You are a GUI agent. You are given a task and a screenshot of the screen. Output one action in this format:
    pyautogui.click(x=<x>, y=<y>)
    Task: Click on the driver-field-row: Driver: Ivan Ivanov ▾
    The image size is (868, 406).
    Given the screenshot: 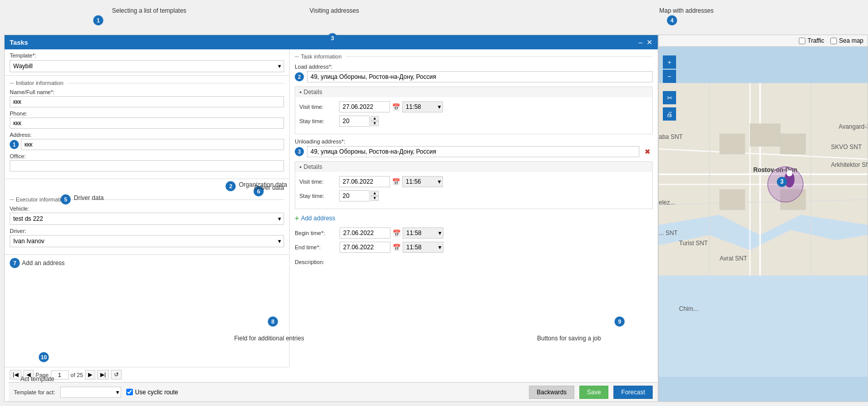 What is the action you would take?
    pyautogui.click(x=147, y=238)
    